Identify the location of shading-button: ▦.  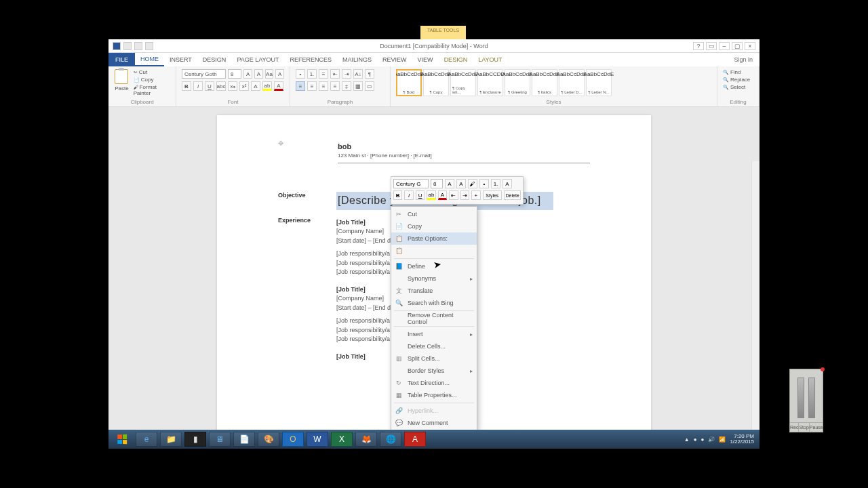
(358, 86).